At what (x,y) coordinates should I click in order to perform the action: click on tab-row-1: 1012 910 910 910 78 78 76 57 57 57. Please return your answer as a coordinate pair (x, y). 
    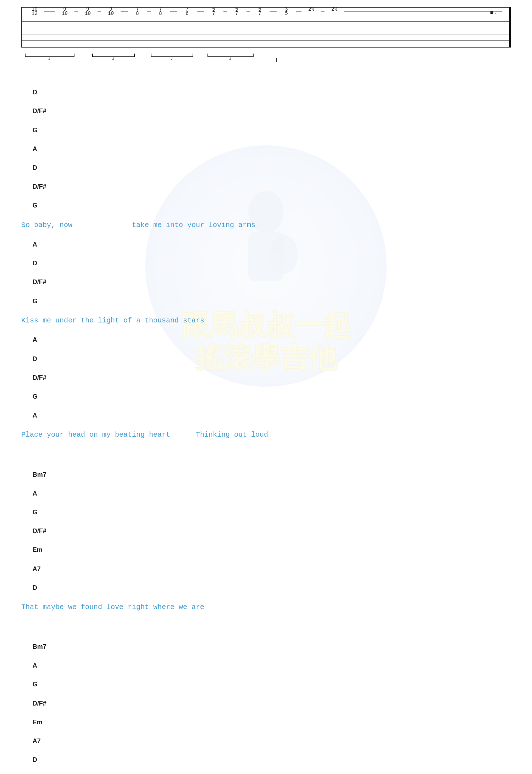
    Looking at the image, I should click on (266, 11).